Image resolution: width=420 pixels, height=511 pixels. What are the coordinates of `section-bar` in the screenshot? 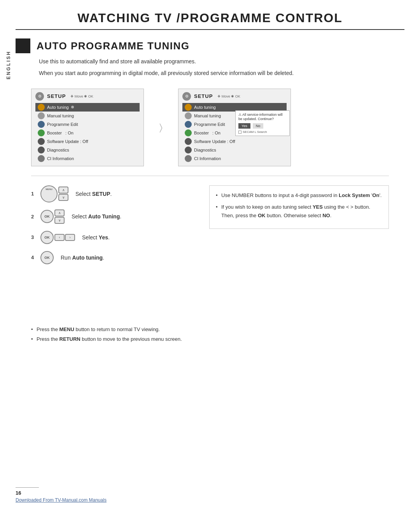 It's located at (23, 46).